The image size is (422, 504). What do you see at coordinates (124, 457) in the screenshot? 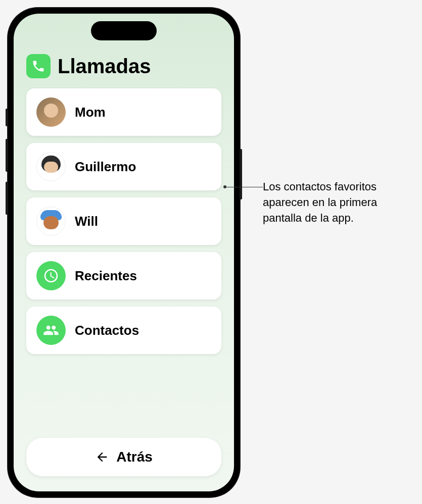
I see `back-button: Atrás` at bounding box center [124, 457].